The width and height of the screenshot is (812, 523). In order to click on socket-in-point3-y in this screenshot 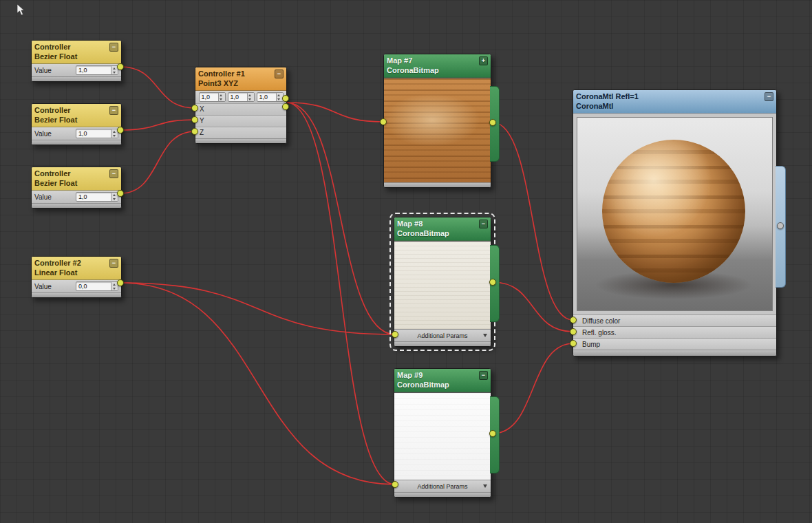, I will do `click(195, 120)`.